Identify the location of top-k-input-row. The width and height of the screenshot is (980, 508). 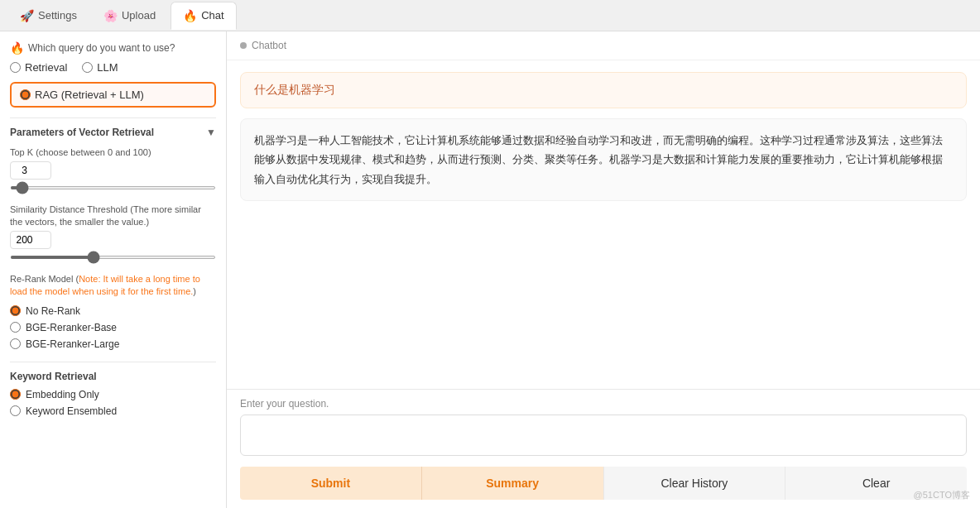
(113, 170).